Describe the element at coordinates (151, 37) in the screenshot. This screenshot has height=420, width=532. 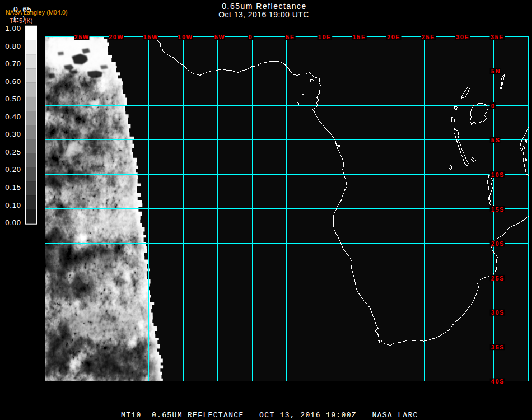
I see `svg-text: 15W` at that location.